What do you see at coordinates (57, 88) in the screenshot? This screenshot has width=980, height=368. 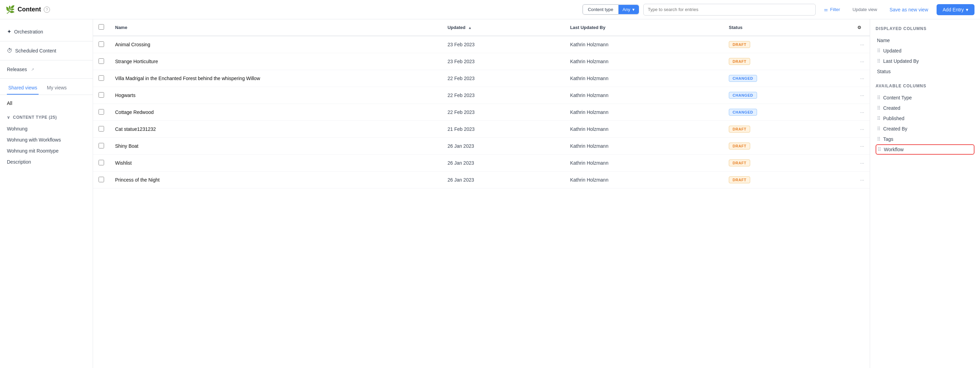 I see `tab-my-views: My views` at bounding box center [57, 88].